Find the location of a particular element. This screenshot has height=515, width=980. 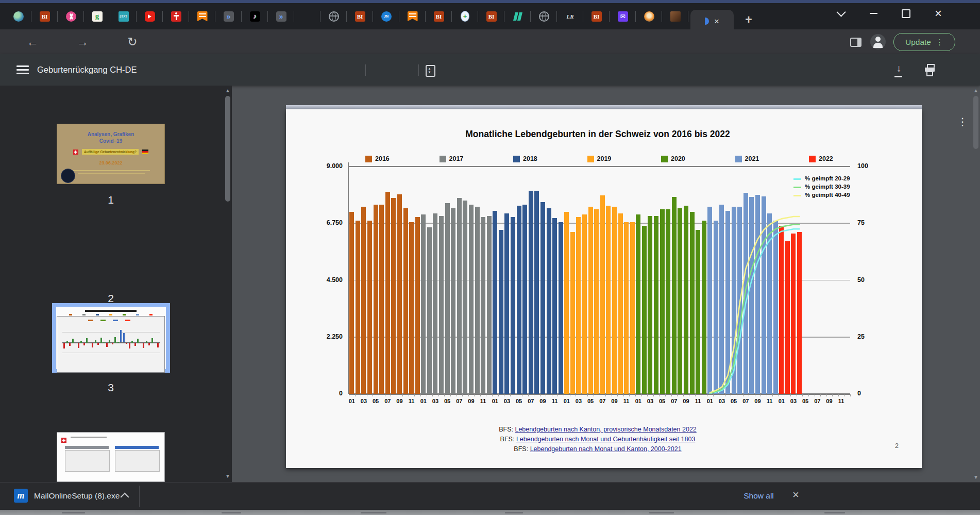

kebab-menu-icon: ⋮ is located at coordinates (940, 42).